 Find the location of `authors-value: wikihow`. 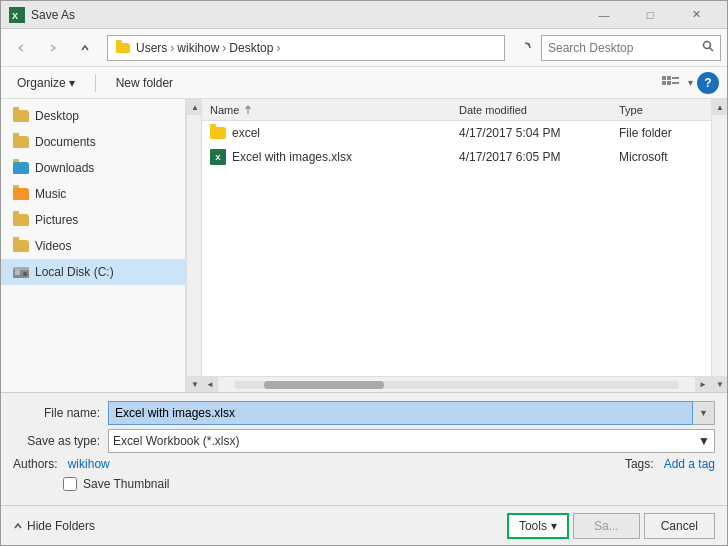

authors-value: wikihow is located at coordinates (89, 464).